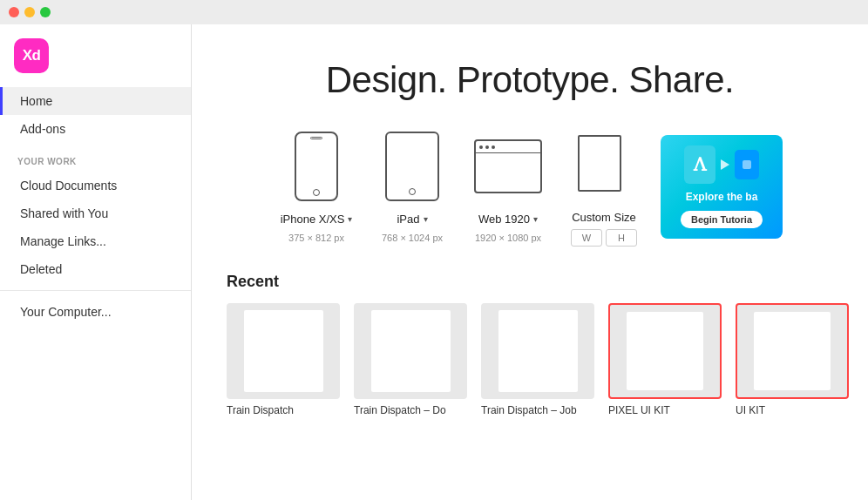 The image size is (868, 500). What do you see at coordinates (604, 166) in the screenshot?
I see `custom-shape` at bounding box center [604, 166].